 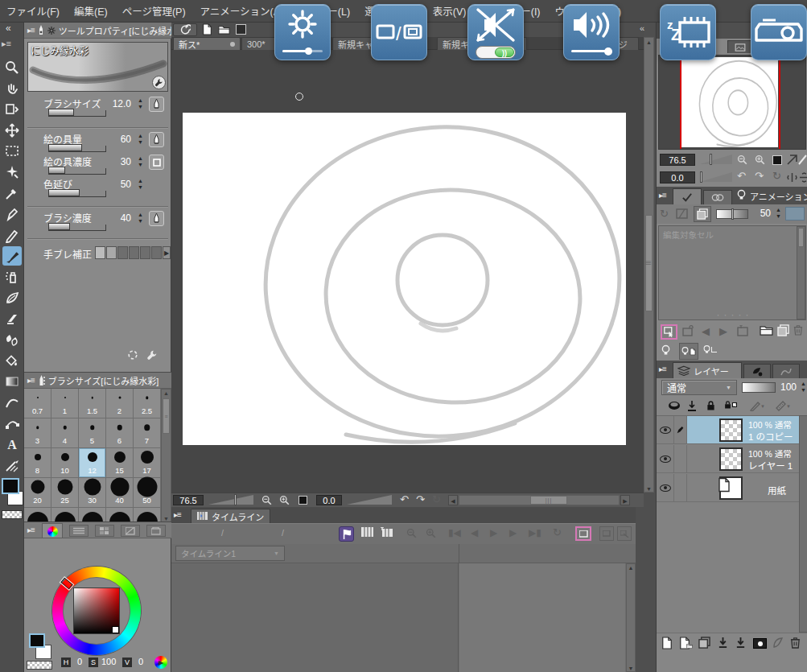 What do you see at coordinates (607, 534) in the screenshot?
I see `specify-cel-icon` at bounding box center [607, 534].